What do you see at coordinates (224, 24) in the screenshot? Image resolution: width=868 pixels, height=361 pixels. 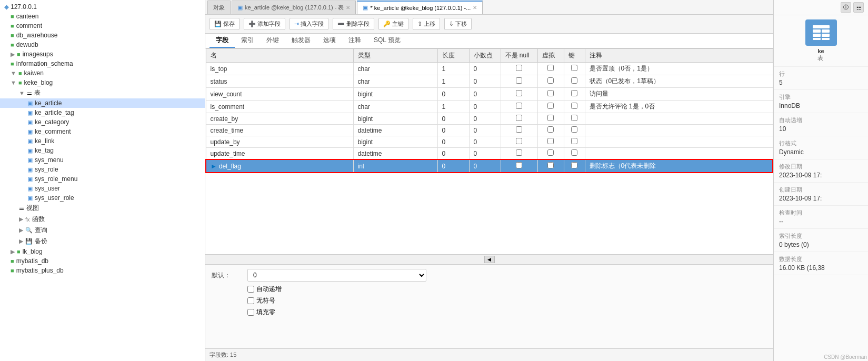 I see `save-button: 💾 保存` at bounding box center [224, 24].